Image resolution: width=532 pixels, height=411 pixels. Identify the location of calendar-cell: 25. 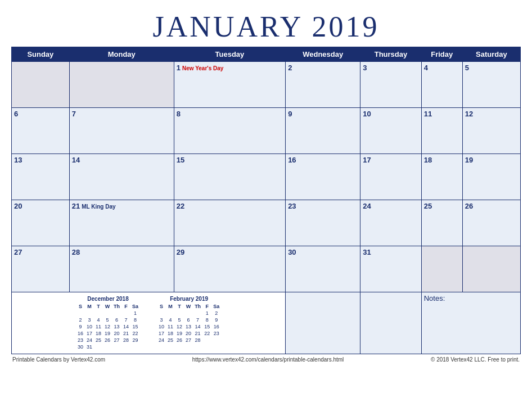
(442, 223).